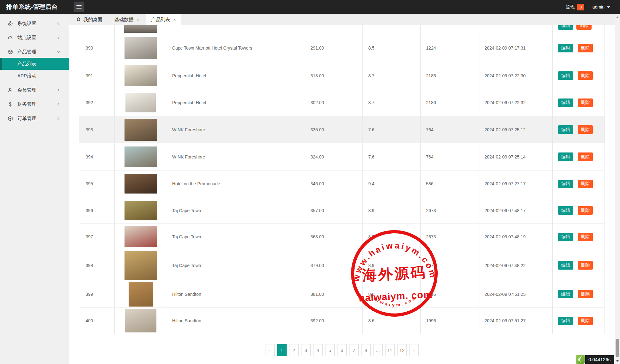  What do you see at coordinates (617, 17) in the screenshot?
I see `scroll-up-arrow` at bounding box center [617, 17].